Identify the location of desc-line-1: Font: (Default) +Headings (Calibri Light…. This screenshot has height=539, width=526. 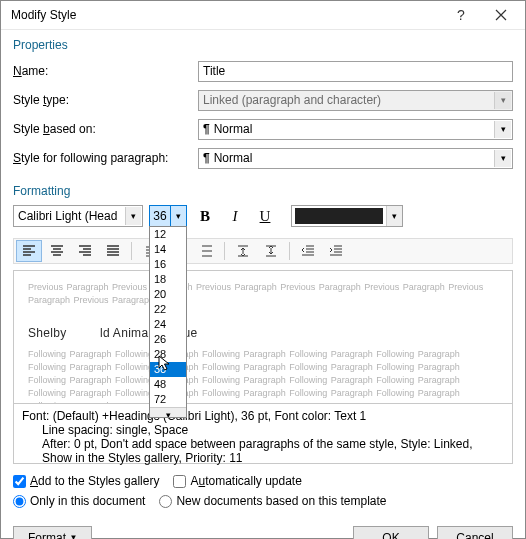
(263, 416).